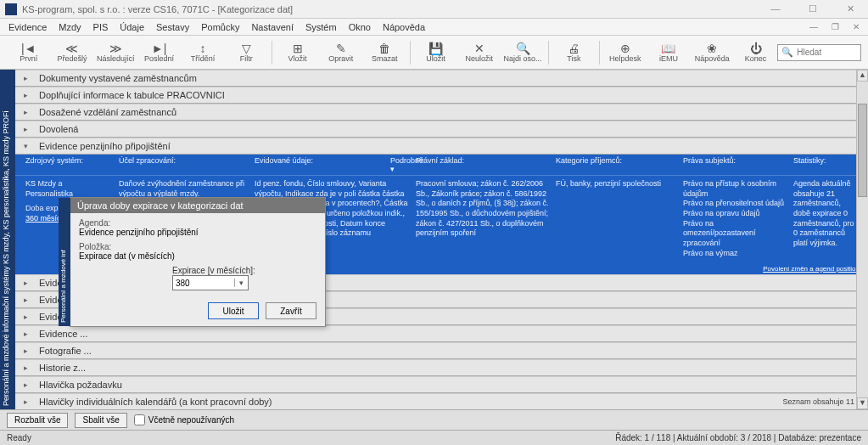 The width and height of the screenshot is (868, 445). What do you see at coordinates (204, 284) in the screenshot?
I see `expiration-input` at bounding box center [204, 284].